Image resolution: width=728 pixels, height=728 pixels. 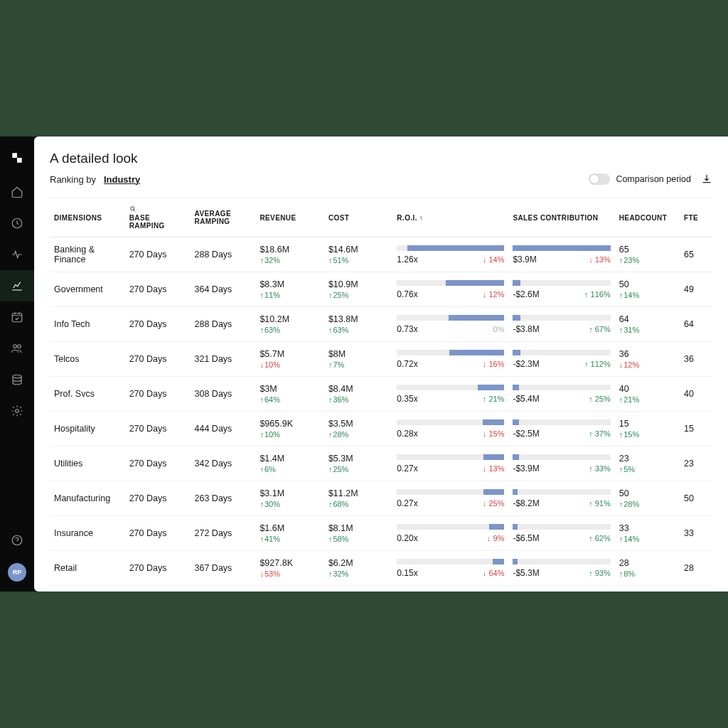 What do you see at coordinates (381, 324) in the screenshot?
I see `table-row: Info Tech 270 Days 288 Days $10.2M ↑63% …` at bounding box center [381, 324].